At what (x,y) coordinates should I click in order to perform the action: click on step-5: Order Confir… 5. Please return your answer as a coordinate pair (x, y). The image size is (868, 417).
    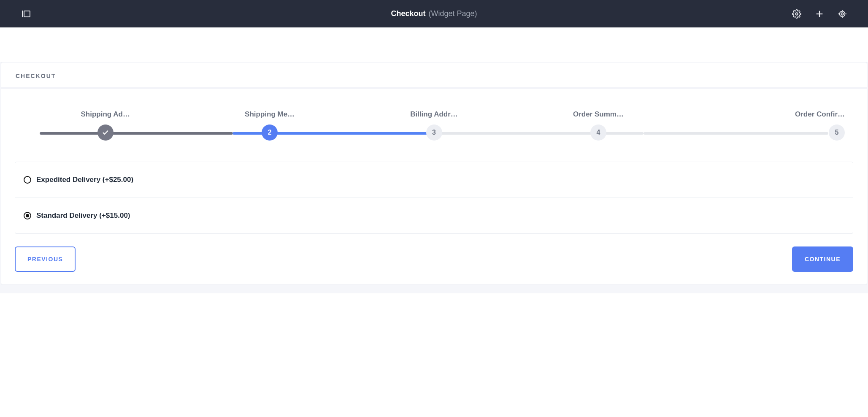
    Looking at the image, I should click on (763, 125).